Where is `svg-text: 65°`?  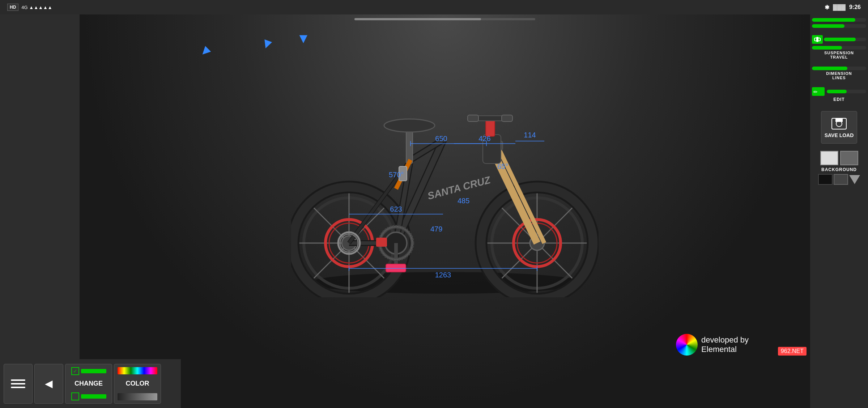 svg-text: 65° is located at coordinates (503, 166).